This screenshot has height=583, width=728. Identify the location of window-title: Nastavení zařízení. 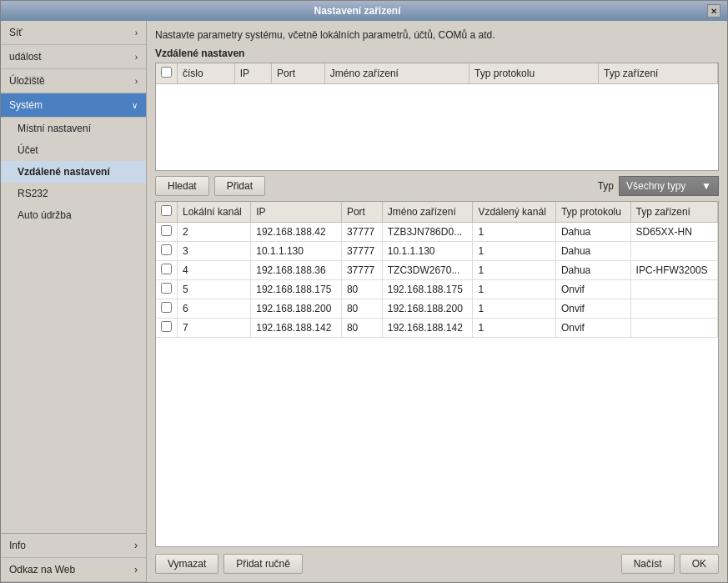
(357, 11).